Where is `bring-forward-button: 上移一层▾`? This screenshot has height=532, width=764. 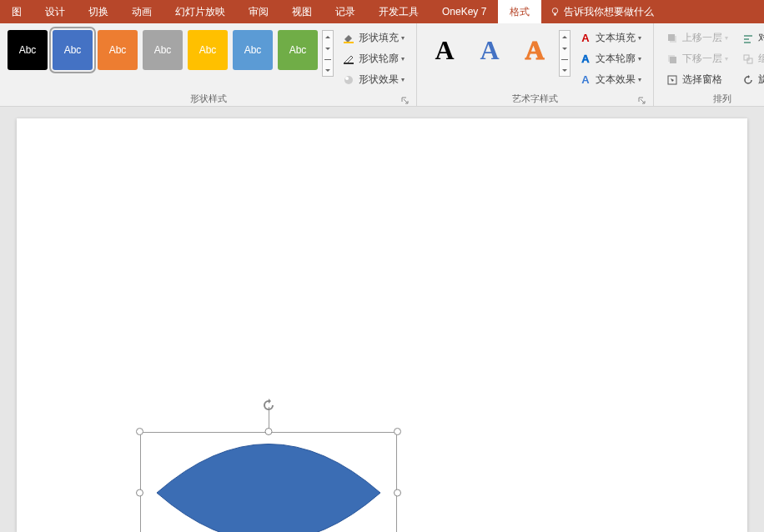
bring-forward-button: 上移一层▾ is located at coordinates (697, 38).